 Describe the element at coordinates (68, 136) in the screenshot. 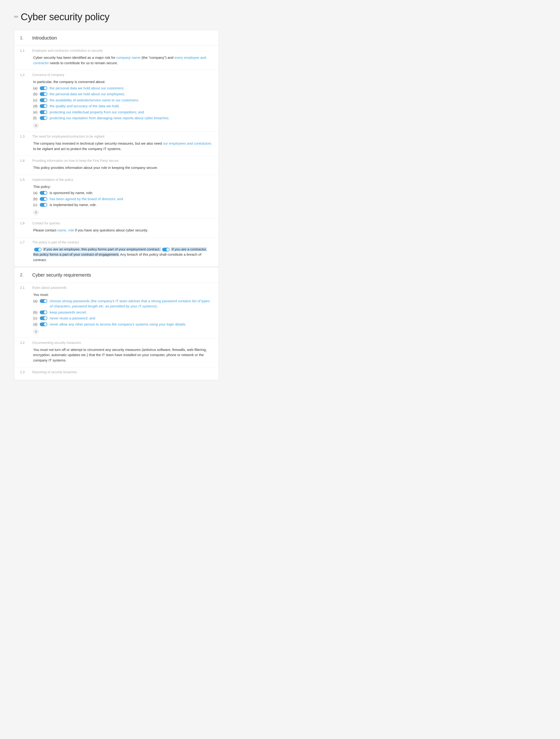

I see `subsection-title: The need for employees/contractors to be…` at that location.